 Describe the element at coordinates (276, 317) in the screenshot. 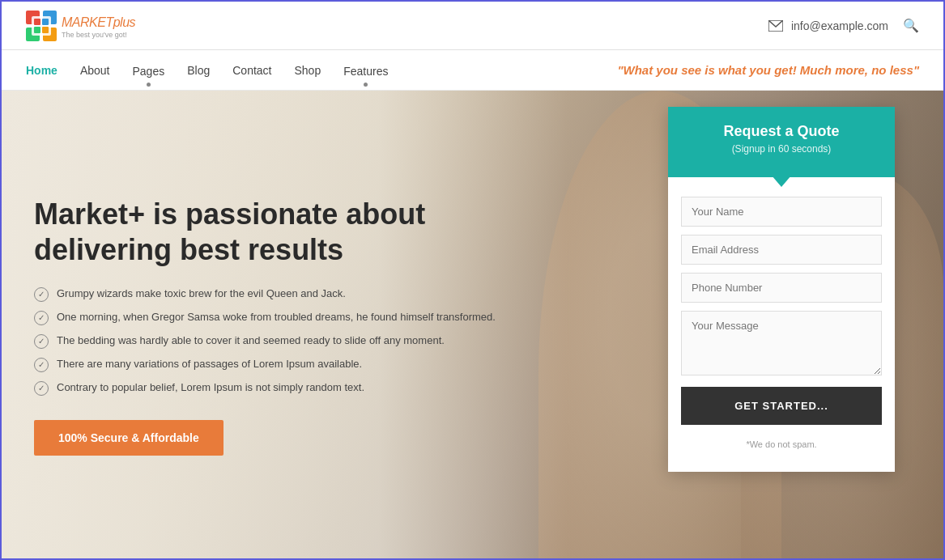

I see `list-item-text: One morning, when Gregor Samsa woke from…` at that location.